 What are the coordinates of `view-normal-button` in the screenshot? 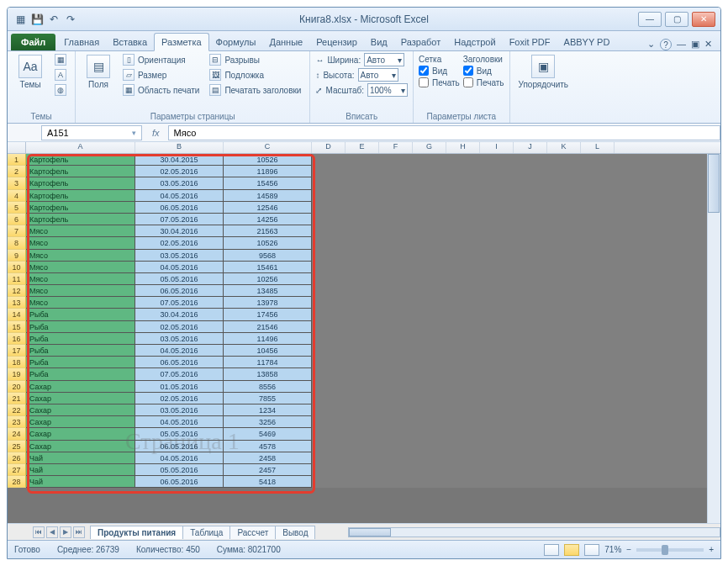 It's located at (551, 550).